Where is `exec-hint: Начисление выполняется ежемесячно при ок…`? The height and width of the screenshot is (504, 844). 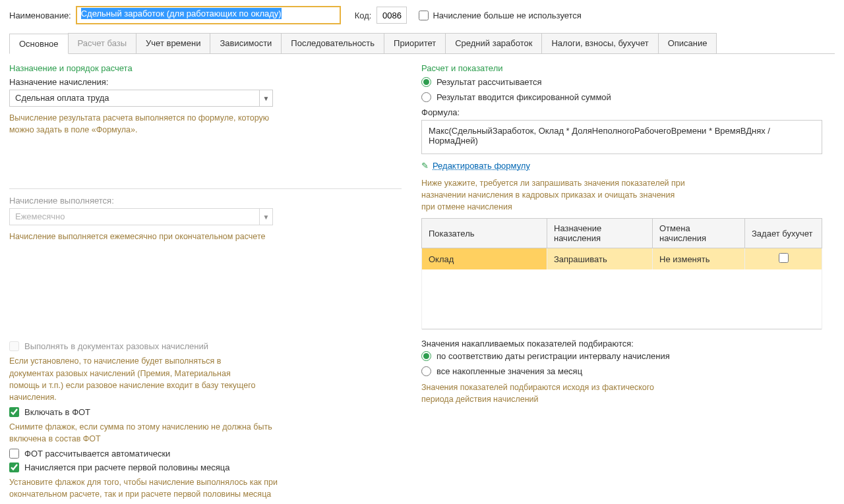 exec-hint: Начисление выполняется ежемесячно при ок… is located at coordinates (206, 237).